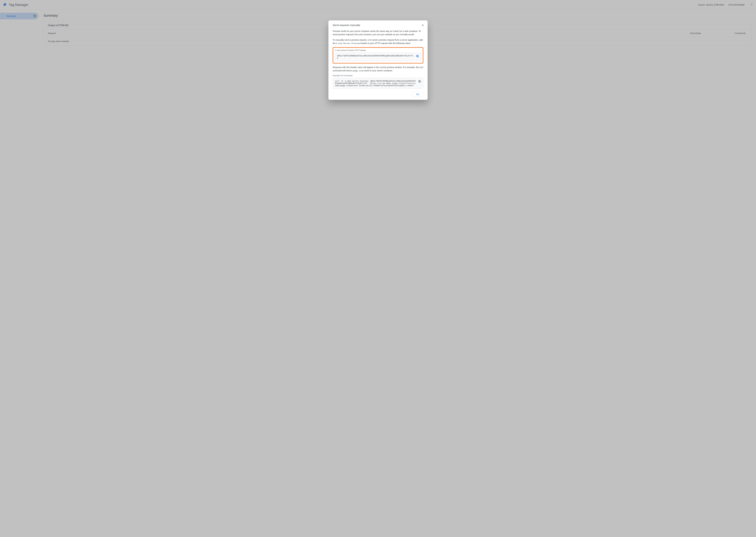  What do you see at coordinates (378, 60) in the screenshot?
I see `send-requests-dialog: Send requests manually Preview mode for …` at bounding box center [378, 60].